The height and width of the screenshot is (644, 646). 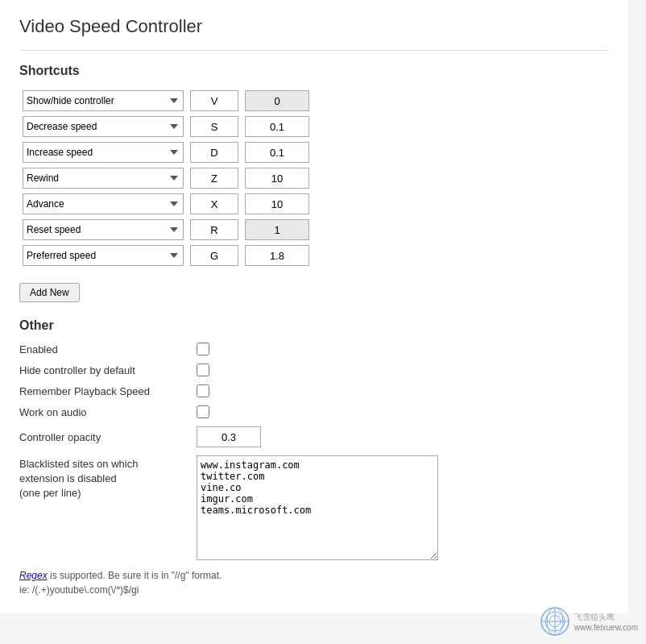 I want to click on shortcut-action-select-1: Show/hide controllerDecrease speedIncrea…, so click(x=103, y=127).